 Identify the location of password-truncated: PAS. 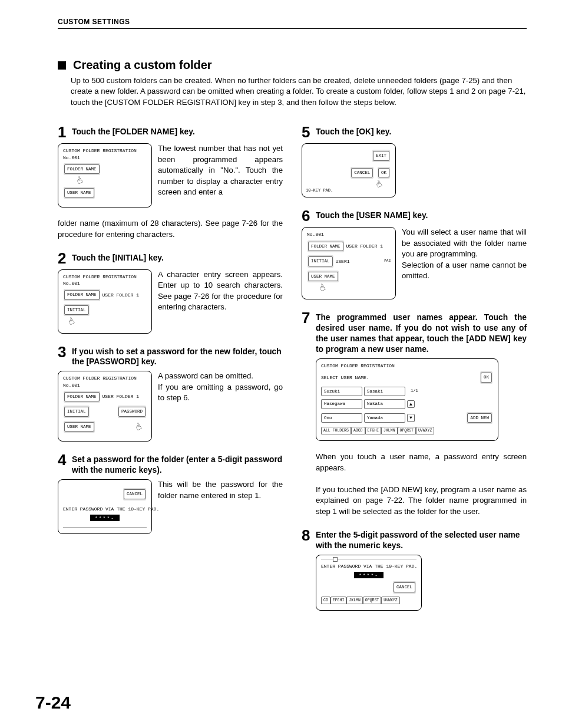
(388, 261).